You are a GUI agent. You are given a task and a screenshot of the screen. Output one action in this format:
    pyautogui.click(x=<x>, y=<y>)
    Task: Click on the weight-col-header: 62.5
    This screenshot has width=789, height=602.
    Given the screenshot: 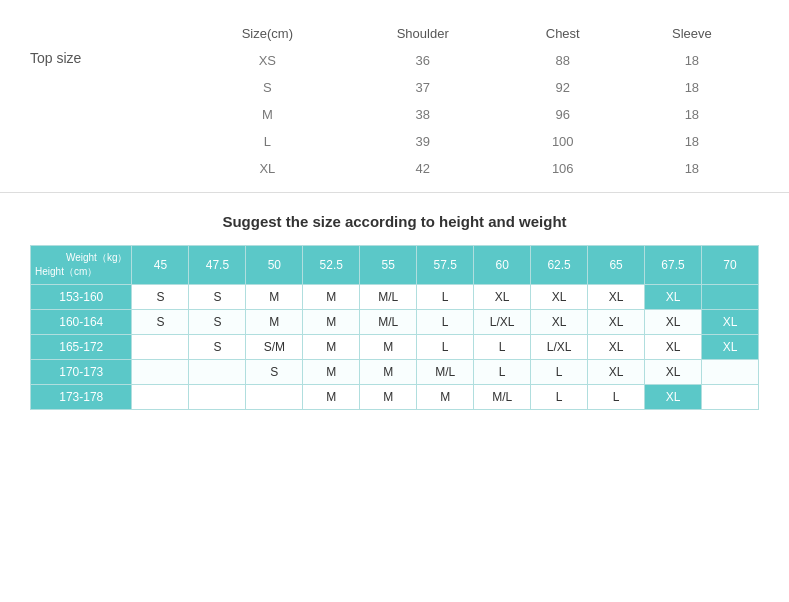 What is the action you would take?
    pyautogui.click(x=560, y=266)
    